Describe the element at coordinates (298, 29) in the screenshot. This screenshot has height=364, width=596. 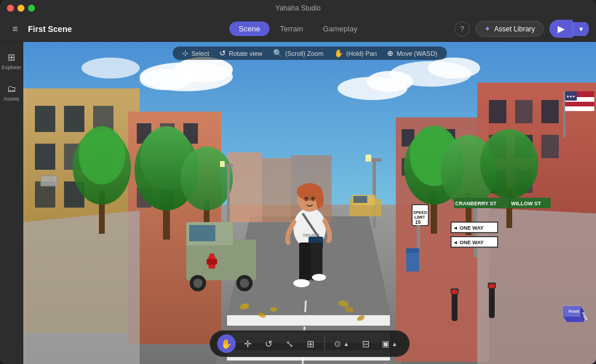
I see `main-toolbar: ≡ First Scene Scene Terrain Gameplay ? ✦…` at that location.